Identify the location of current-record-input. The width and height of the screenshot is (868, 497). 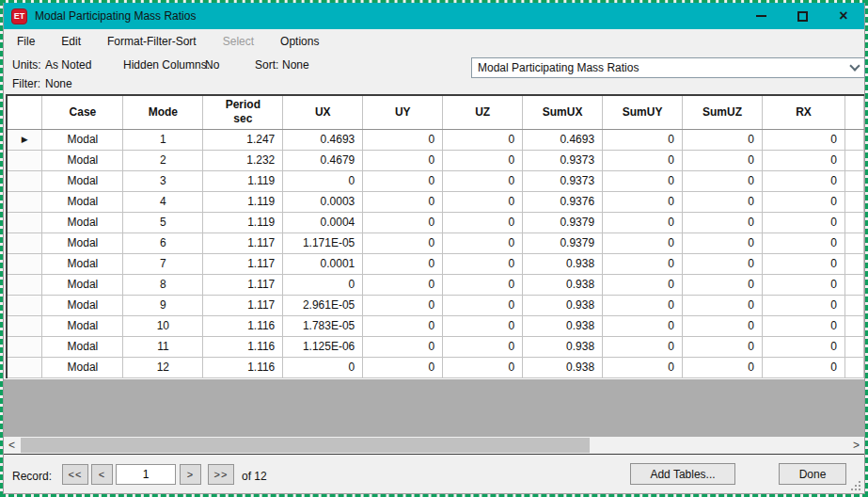
(146, 474).